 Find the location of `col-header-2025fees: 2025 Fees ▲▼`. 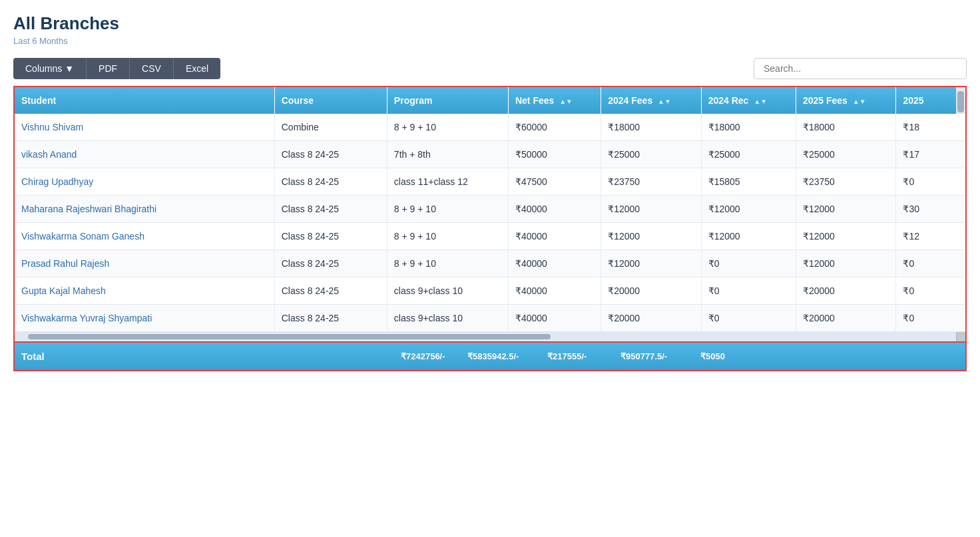

col-header-2025fees: 2025 Fees ▲▼ is located at coordinates (846, 100).